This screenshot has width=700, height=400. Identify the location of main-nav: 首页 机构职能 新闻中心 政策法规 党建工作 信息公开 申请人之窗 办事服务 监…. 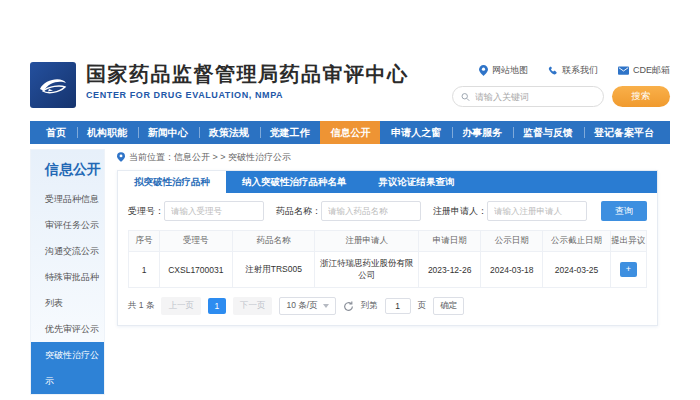
(350, 132).